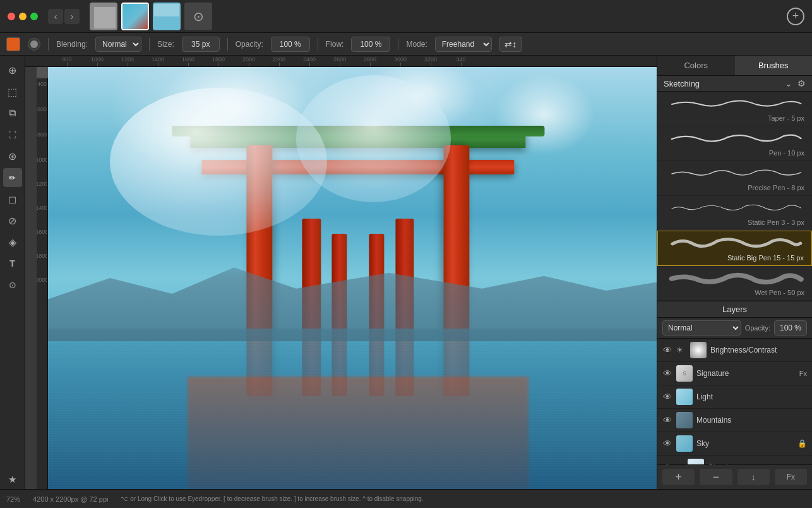  Describe the element at coordinates (290, 44) in the screenshot. I see `opacity-input` at that location.